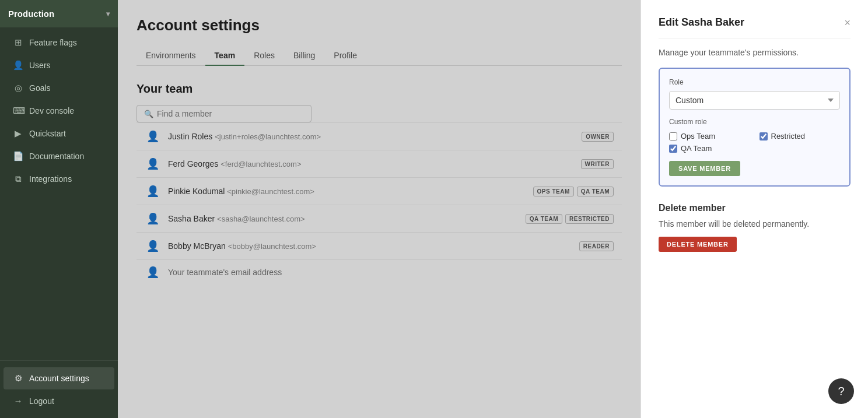  What do you see at coordinates (48, 134) in the screenshot?
I see `sidebar-item-label: Quickstart` at bounding box center [48, 134].